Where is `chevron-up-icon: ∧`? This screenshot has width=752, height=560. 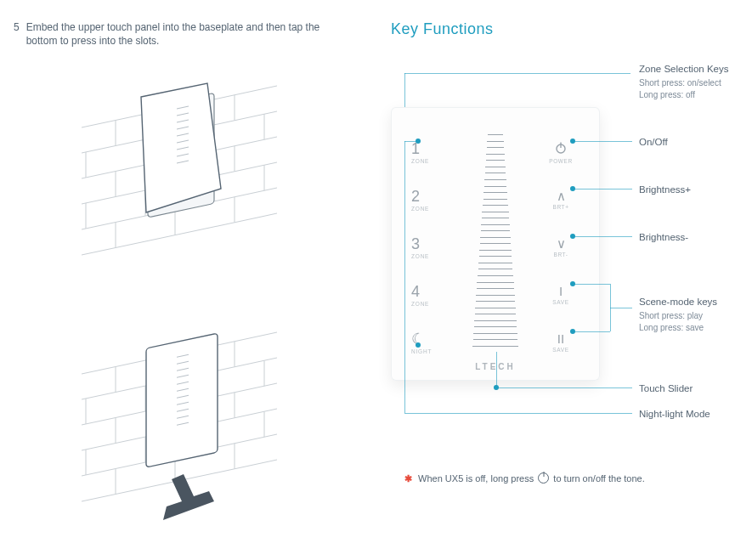 chevron-up-icon: ∧ is located at coordinates (561, 195).